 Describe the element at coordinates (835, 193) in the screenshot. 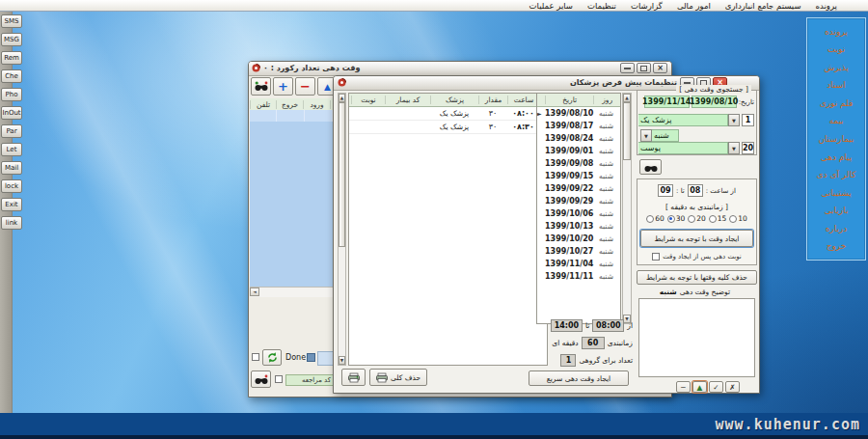

I see `sidebar-item-poshtibani: پشتیبانی` at that location.